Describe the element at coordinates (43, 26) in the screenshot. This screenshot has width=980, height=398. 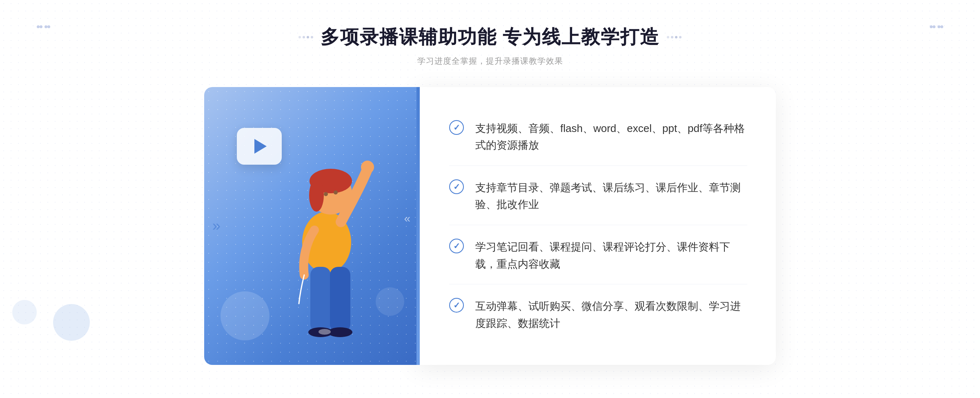
I see `top-left-decoration` at that location.